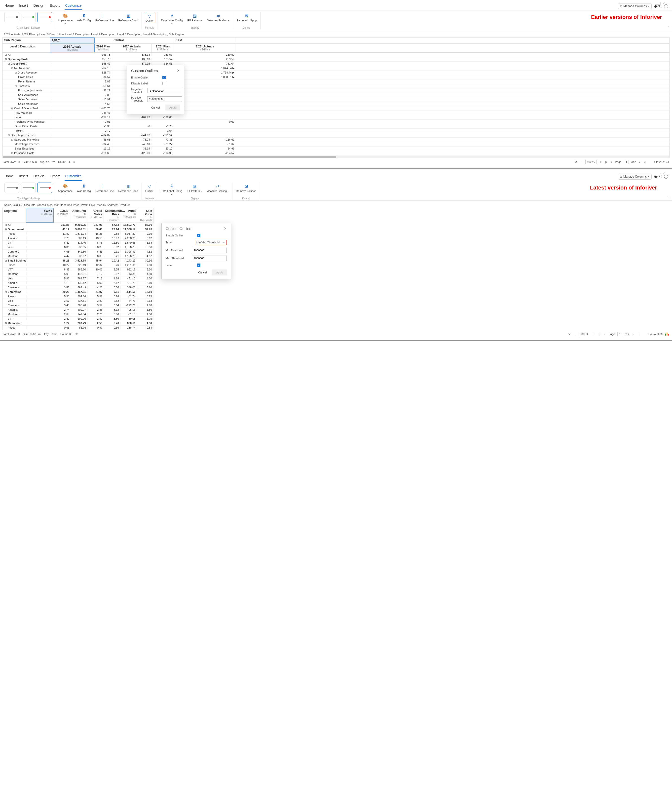 Image resolution: width=672 pixels, height=796 pixels. I want to click on table-row: ⊟Net Revenue810.70762.13811.27794.701,64…, so click(336, 68).